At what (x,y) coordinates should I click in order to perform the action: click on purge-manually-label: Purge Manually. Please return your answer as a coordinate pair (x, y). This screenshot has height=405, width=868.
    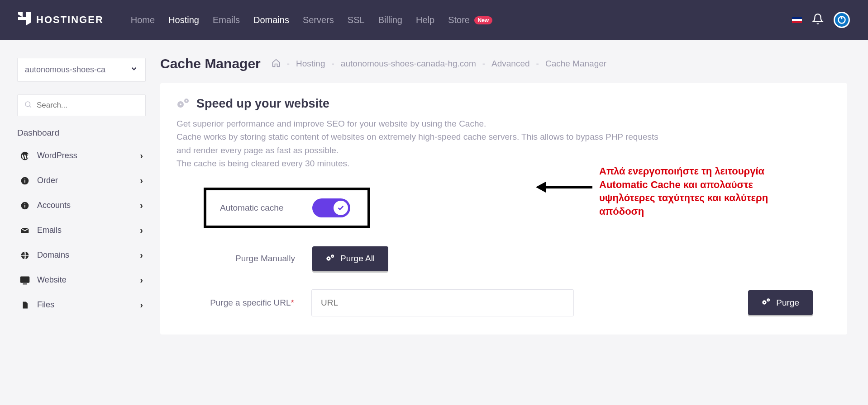
    Looking at the image, I should click on (265, 259).